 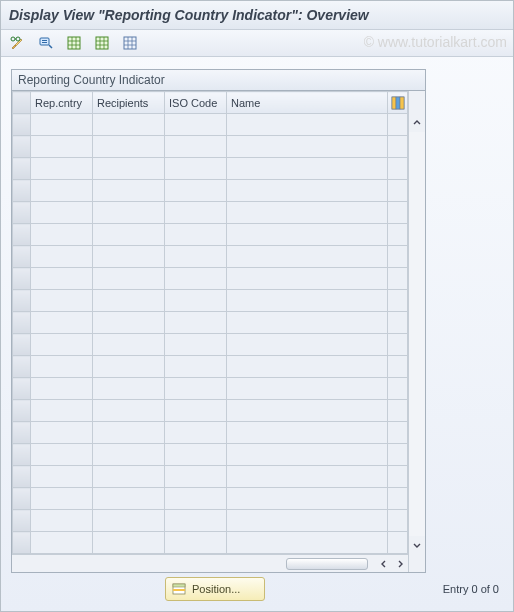 I want to click on col-header-recipients: Recipients, so click(x=129, y=103).